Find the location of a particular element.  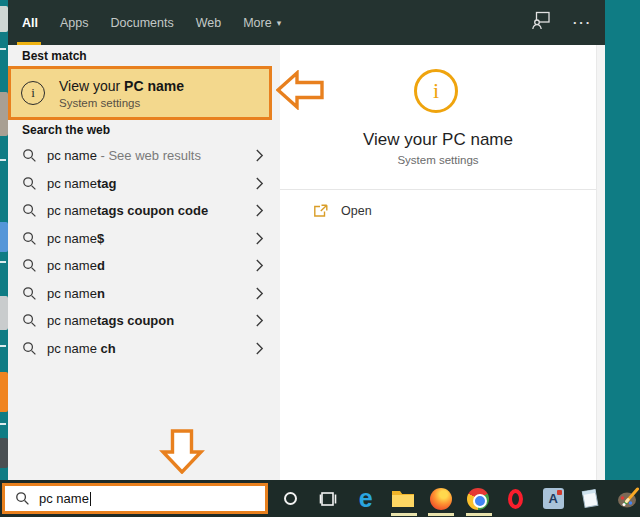

best-match-label: Best match is located at coordinates (54, 56).